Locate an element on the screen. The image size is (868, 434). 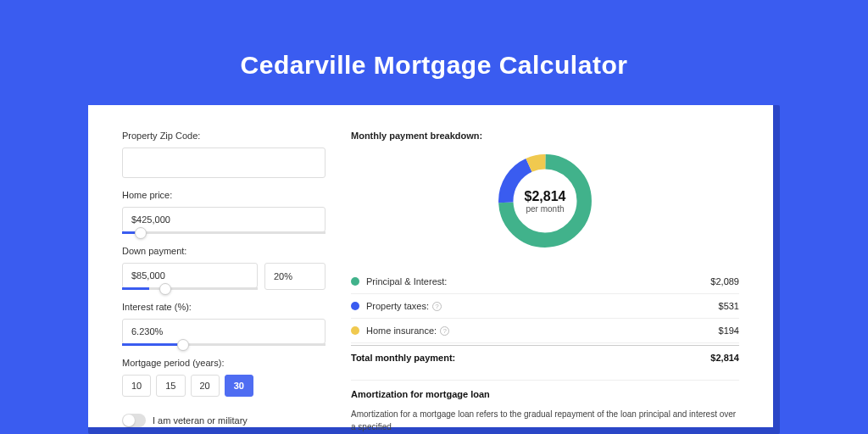
breakdown-donut-chart: $2,814 per month is located at coordinates (545, 201).